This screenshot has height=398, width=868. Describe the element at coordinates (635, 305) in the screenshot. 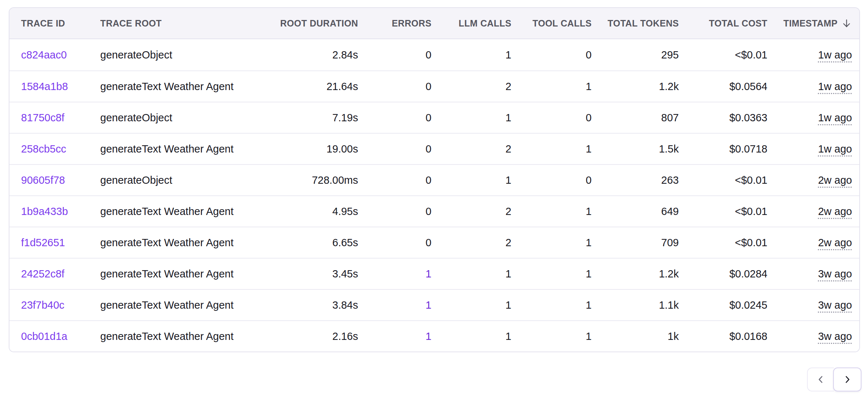

I see `total-tokens-cell: 1.1k` at that location.